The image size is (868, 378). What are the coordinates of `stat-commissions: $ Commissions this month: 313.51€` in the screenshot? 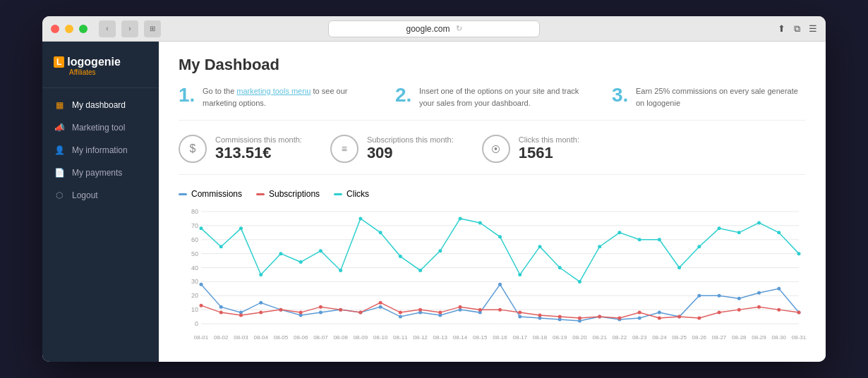 It's located at (240, 149).